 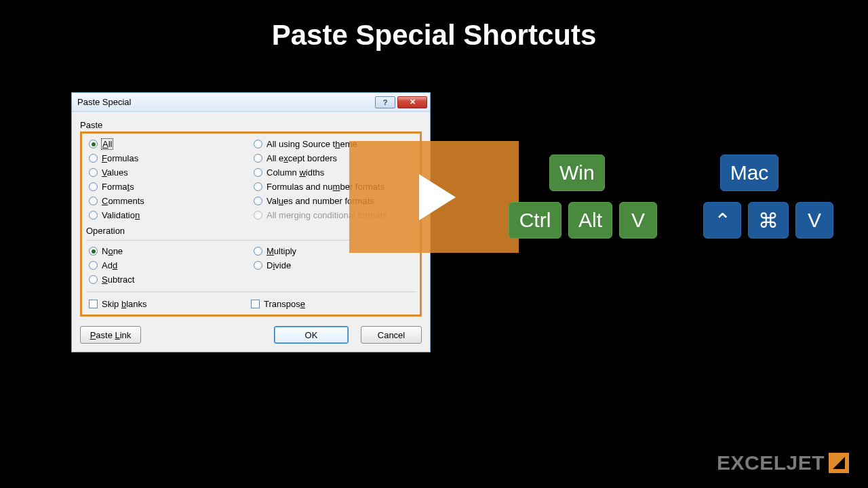 What do you see at coordinates (168, 144) in the screenshot?
I see `radio-option: All` at bounding box center [168, 144].